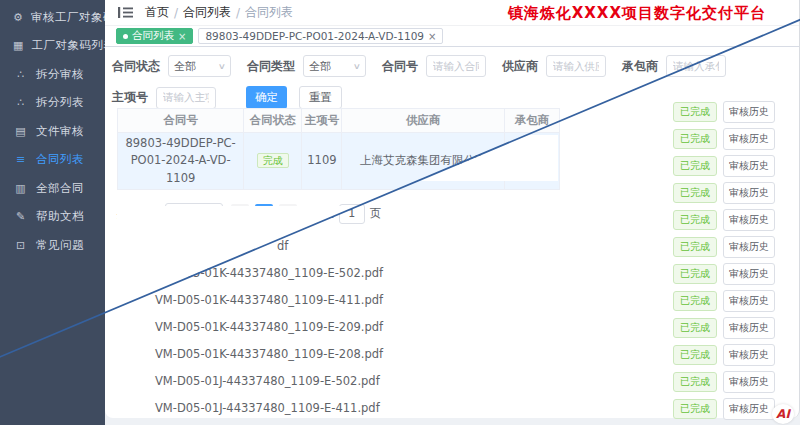 This screenshot has height=425, width=800. Describe the element at coordinates (376, 214) in the screenshot. I see `page-unit-label: 页` at that location.